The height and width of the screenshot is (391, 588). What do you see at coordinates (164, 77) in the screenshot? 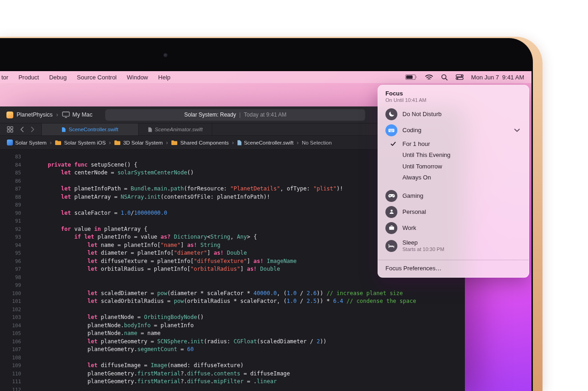
I see `menu-item-help: Help` at bounding box center [164, 77].